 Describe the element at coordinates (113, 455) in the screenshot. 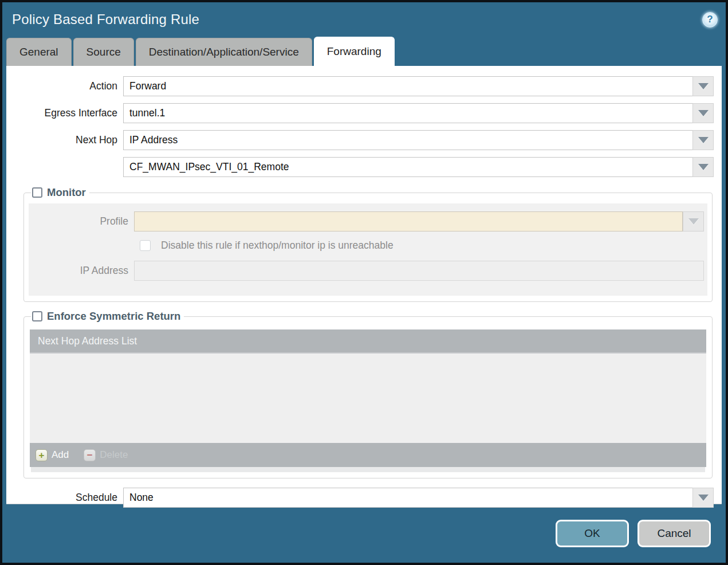

I see `delete-button-label: Delete` at that location.